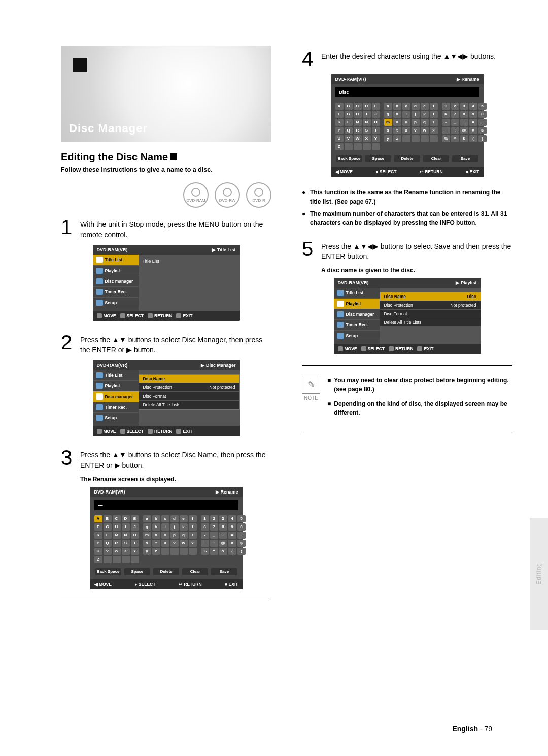 This screenshot has width=548, height=756. What do you see at coordinates (407, 125) in the screenshot?
I see `osd-rename-disc: DVD-RAM(VR)▶ Rename Disc_ ABCDEFGHIJKLMN…` at bounding box center [407, 125].